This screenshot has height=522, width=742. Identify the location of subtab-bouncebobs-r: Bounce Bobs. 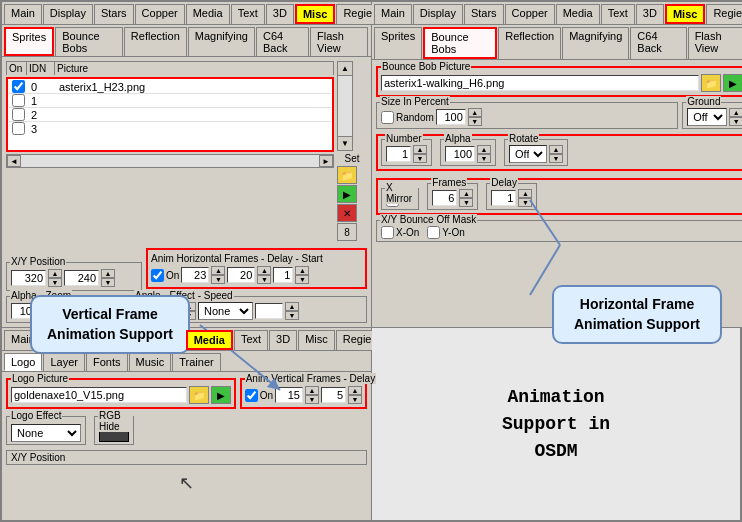
(460, 43).